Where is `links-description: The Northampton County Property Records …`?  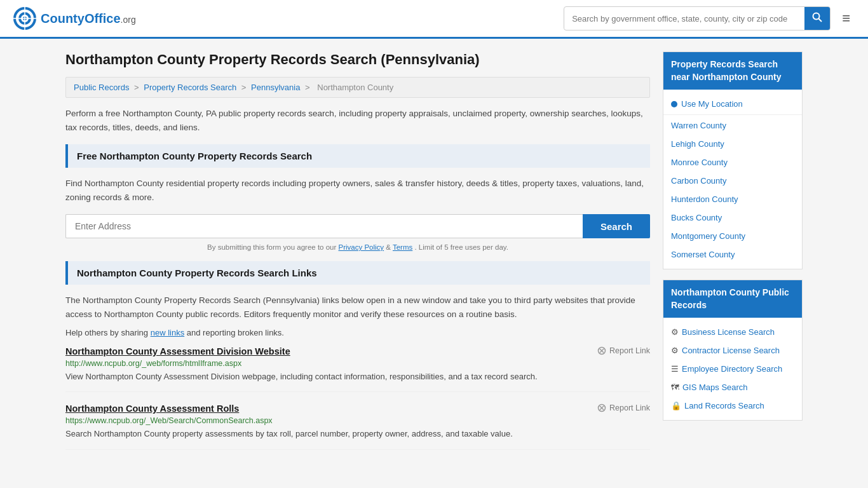 links-description: The Northampton County Property Records … is located at coordinates (358, 308).